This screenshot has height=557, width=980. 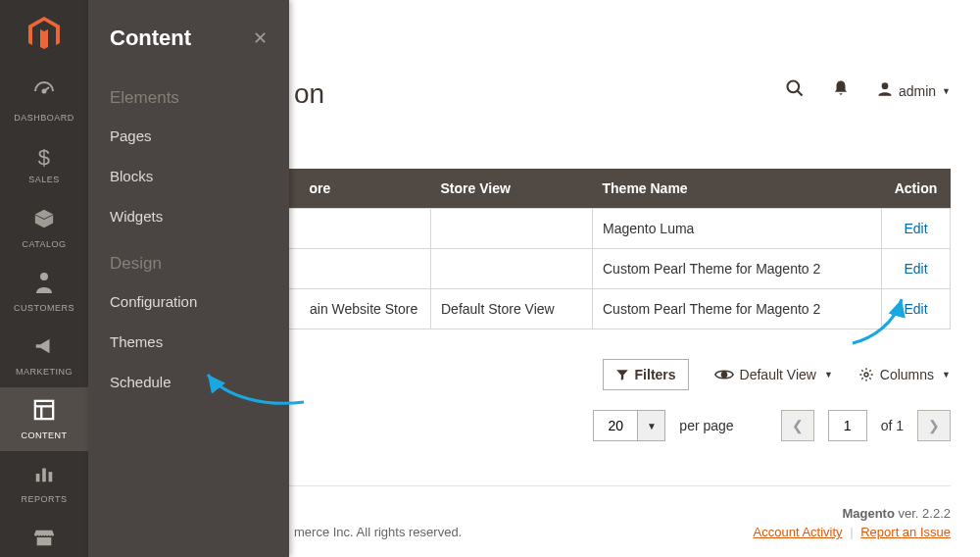 What do you see at coordinates (737, 188) in the screenshot?
I see `th-theme-name: Theme Name` at bounding box center [737, 188].